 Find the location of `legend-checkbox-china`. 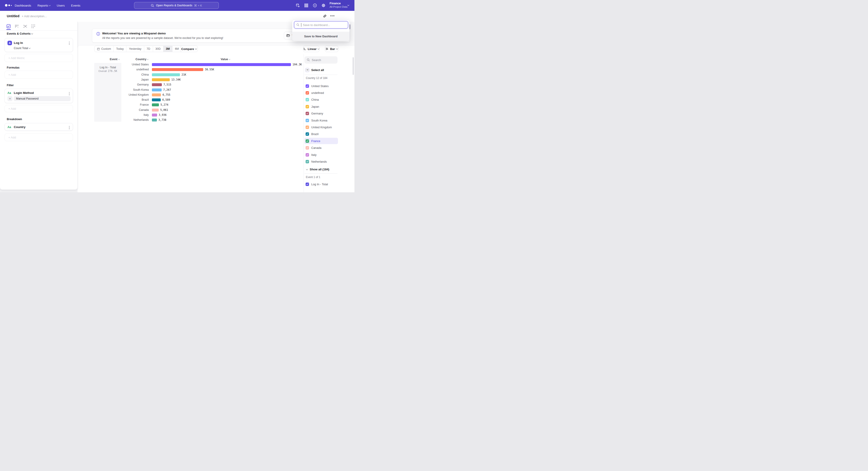

legend-checkbox-china is located at coordinates (307, 100).